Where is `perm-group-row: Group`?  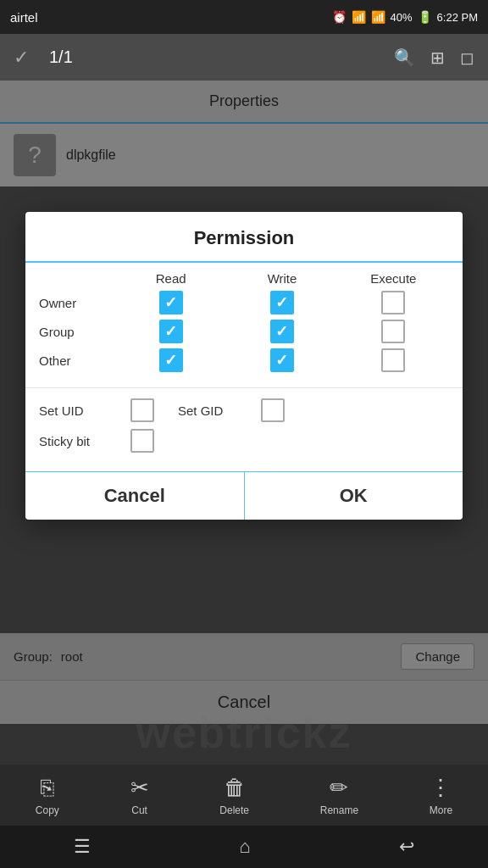 perm-group-row: Group is located at coordinates (244, 331).